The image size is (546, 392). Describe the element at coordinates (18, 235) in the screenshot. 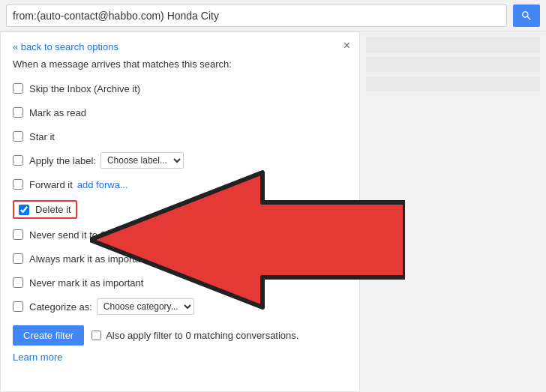

I see `never-spam-checkbox` at that location.